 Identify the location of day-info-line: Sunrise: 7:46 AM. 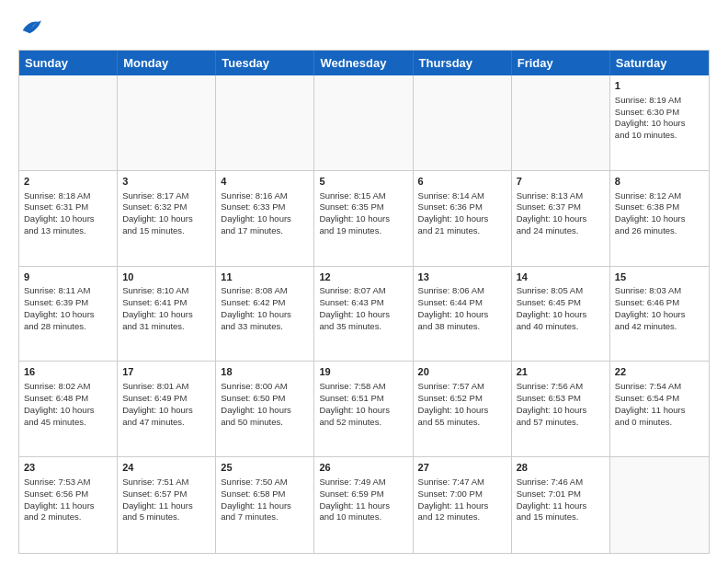
(561, 482).